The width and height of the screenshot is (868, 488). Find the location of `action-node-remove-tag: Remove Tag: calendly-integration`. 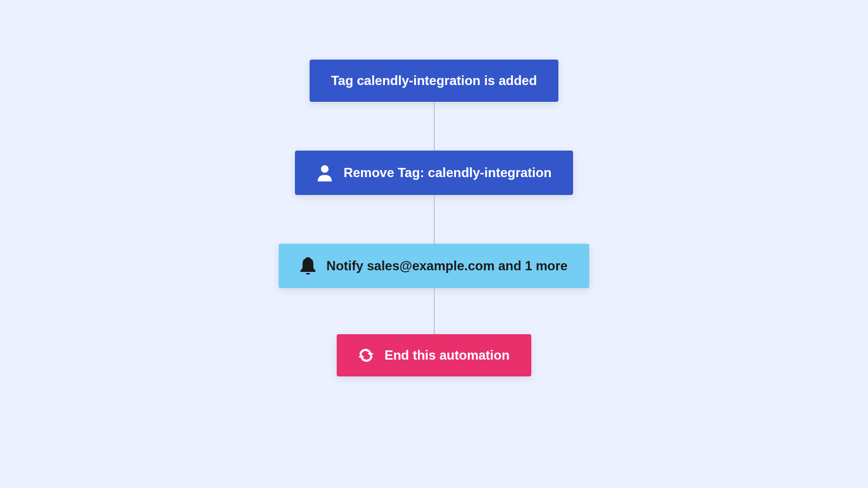

action-node-remove-tag: Remove Tag: calendly-integration is located at coordinates (434, 173).